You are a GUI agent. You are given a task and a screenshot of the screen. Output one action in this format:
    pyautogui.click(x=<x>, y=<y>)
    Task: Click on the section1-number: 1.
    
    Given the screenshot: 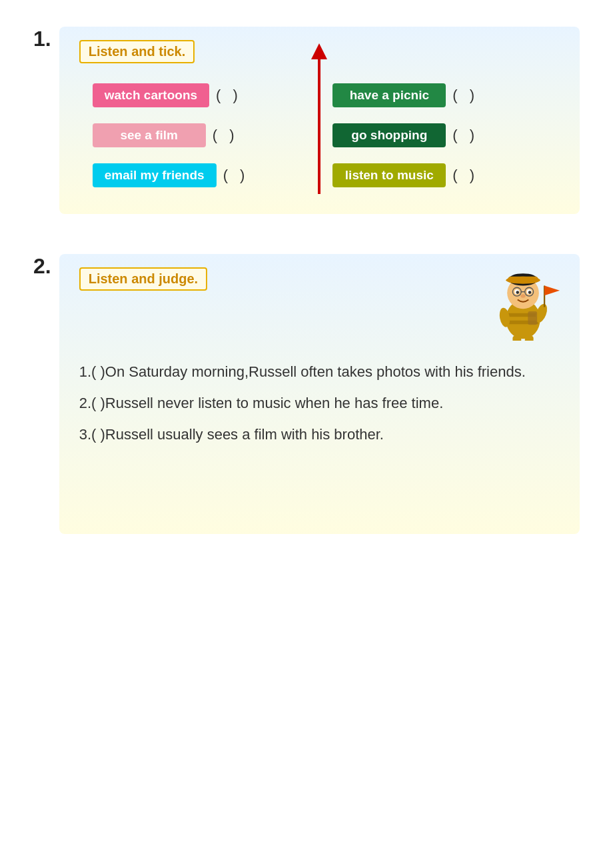 What is the action you would take?
    pyautogui.click(x=43, y=39)
    